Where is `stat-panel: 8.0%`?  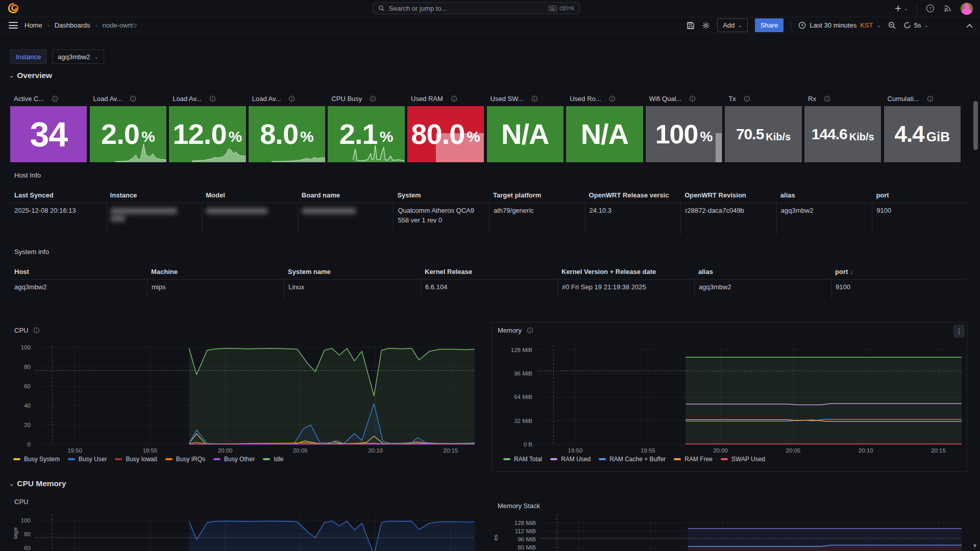 stat-panel: 8.0% is located at coordinates (287, 134).